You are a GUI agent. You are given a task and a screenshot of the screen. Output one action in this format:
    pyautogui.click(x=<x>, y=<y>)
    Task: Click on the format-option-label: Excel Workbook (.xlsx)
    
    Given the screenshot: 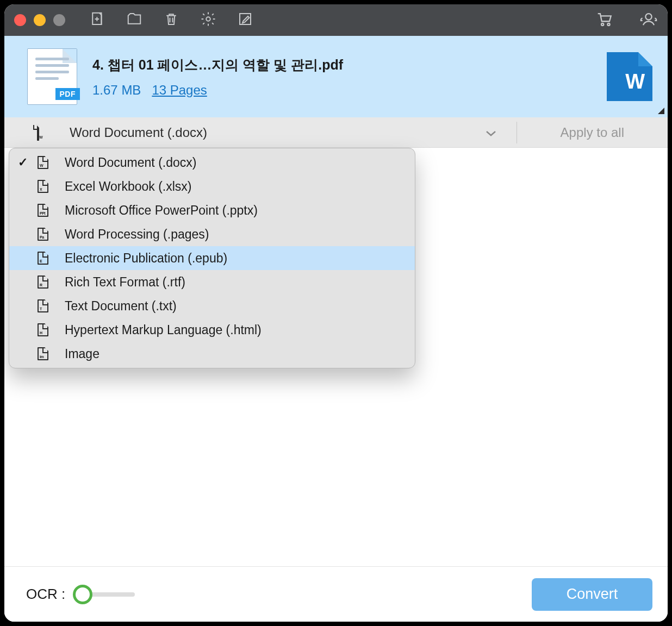 What is the action you would take?
    pyautogui.click(x=128, y=187)
    